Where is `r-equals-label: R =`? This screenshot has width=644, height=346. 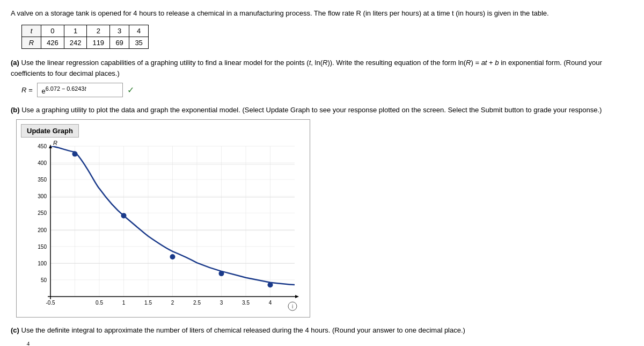 r-equals-label: R = is located at coordinates (27, 90).